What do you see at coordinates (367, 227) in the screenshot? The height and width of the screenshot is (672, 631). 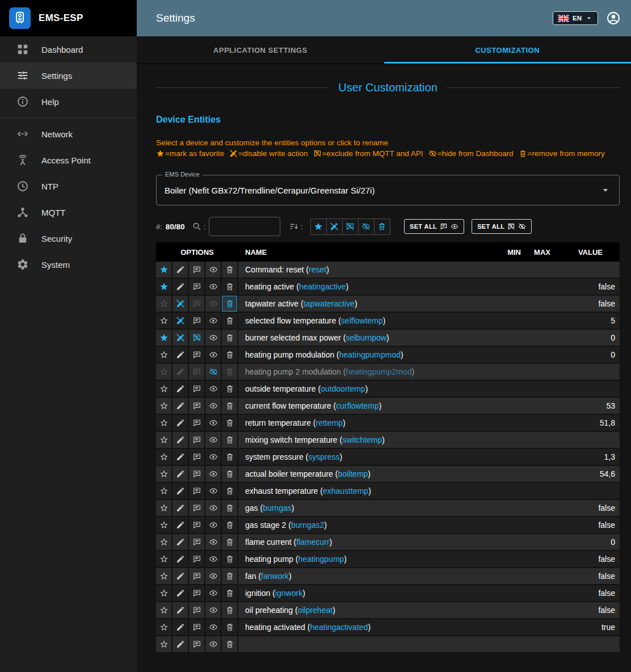 I see `filter-eye-off-toggle` at bounding box center [367, 227].